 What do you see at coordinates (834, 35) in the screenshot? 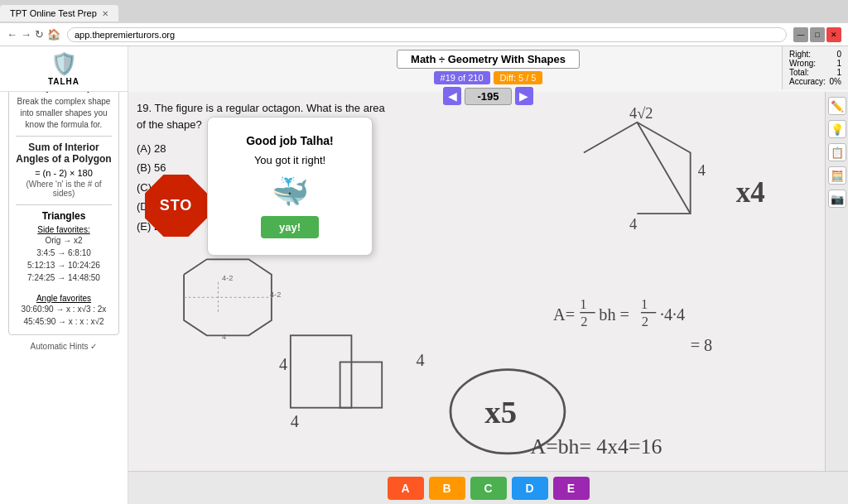
I see `browser-close-button: ✕` at bounding box center [834, 35].